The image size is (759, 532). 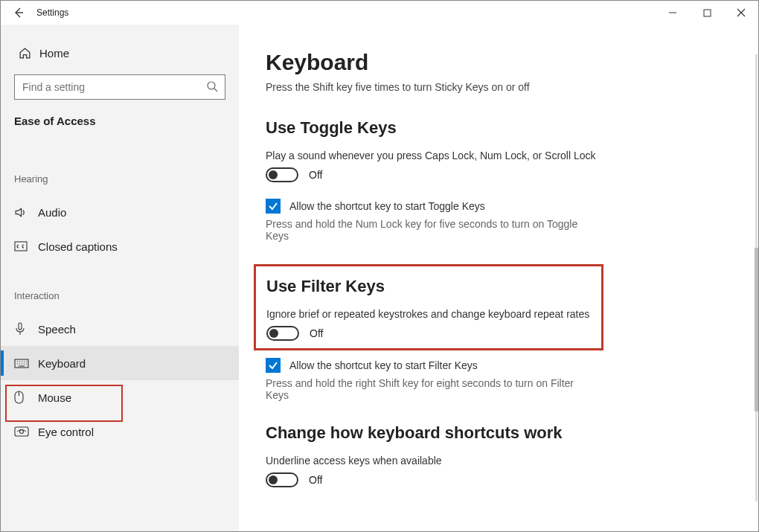 What do you see at coordinates (429, 314) in the screenshot?
I see `filter-keys-desc: Ignore brief or repeated keystrokes and …` at bounding box center [429, 314].